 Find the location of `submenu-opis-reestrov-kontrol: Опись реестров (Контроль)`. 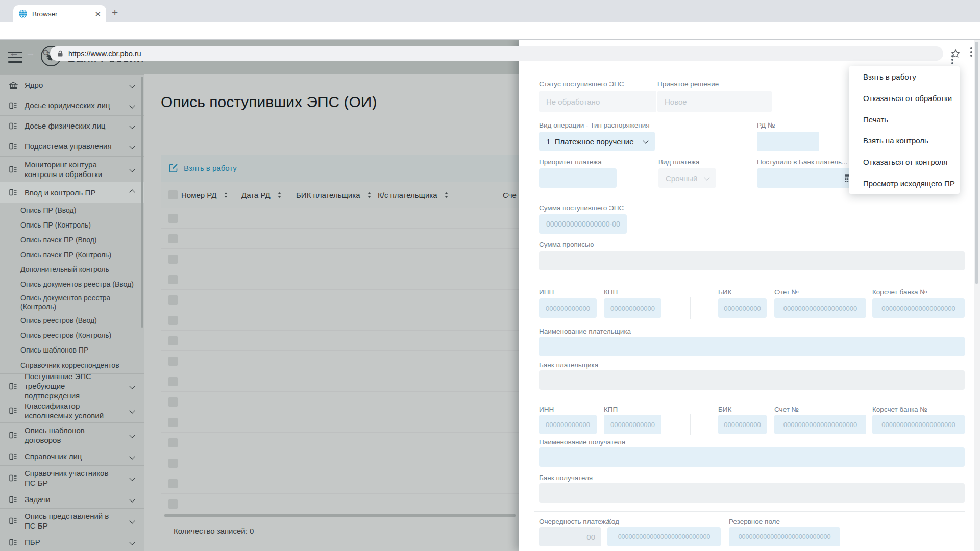

submenu-opis-reestrov-kontrol: Опись реестров (Контроль) is located at coordinates (72, 336).